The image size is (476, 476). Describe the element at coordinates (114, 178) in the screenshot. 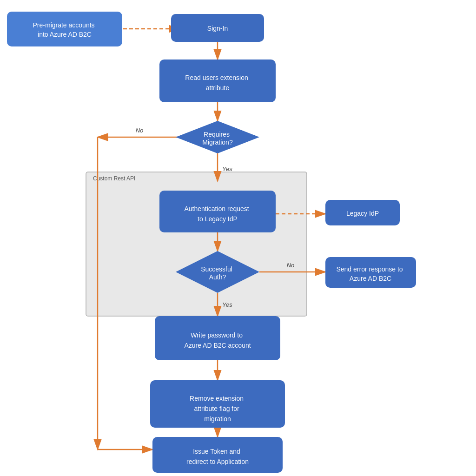

I see `custom-rest-api-label: Custom Rest API` at that location.